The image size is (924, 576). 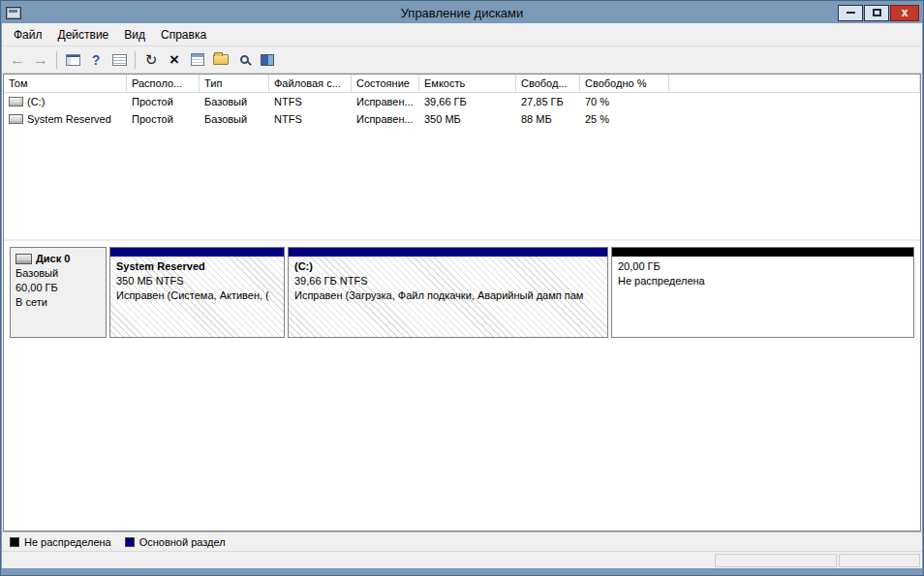 I want to click on toolbar: ← → ? ↻ ×, so click(x=462, y=60).